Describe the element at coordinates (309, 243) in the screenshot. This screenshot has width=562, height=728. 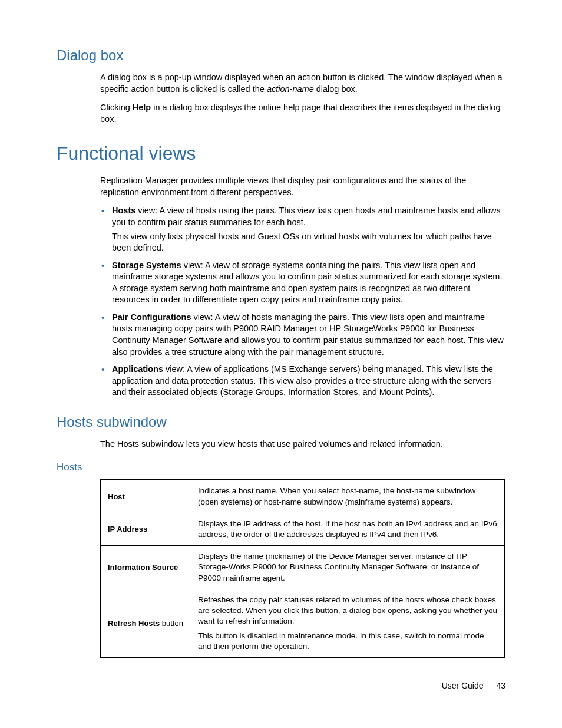
I see `hosts-sub: This view only lists physical hosts and …` at that location.